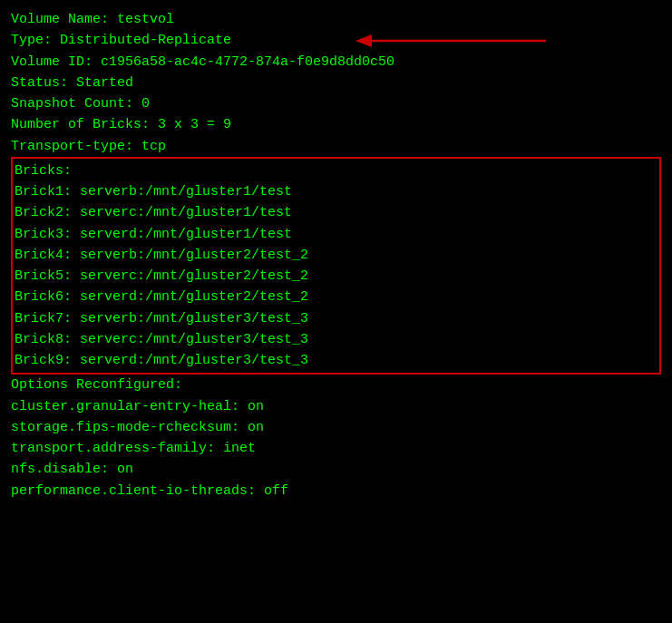  I want to click on options-header: Options Reconfigured:, so click(336, 385).